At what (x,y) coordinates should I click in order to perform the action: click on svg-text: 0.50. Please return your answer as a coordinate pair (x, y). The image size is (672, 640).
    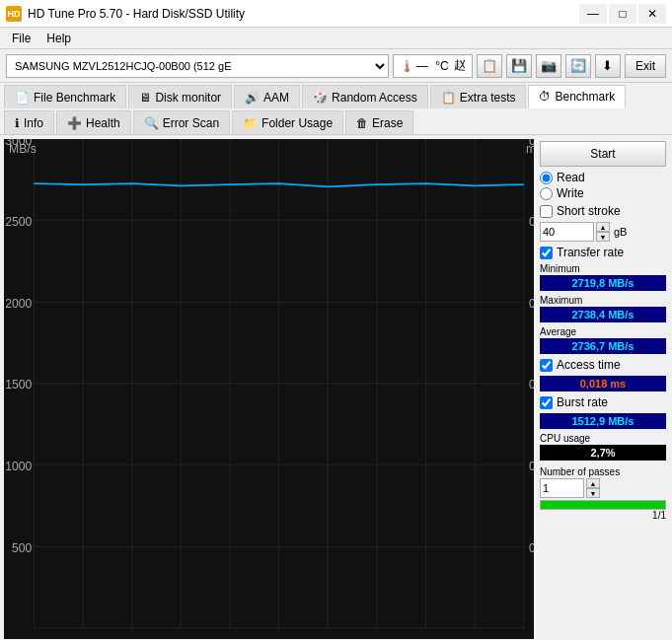
    Looking at the image, I should click on (531, 221).